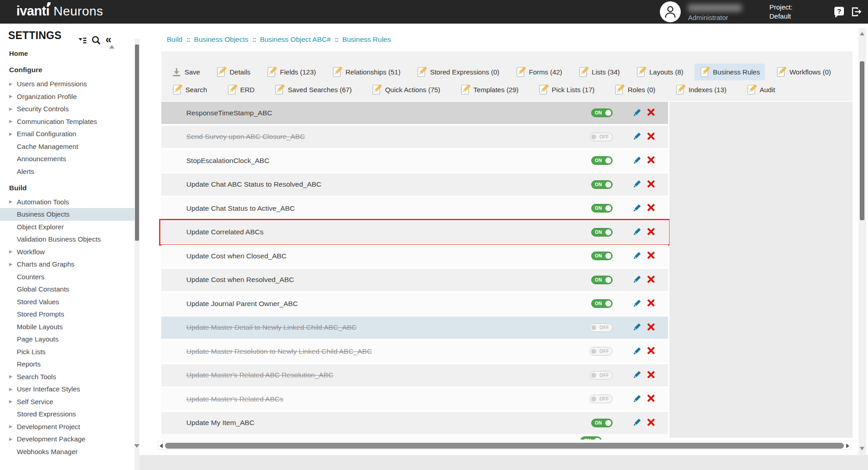  Describe the element at coordinates (67, 97) in the screenshot. I see `sidebar-item-organization-profile: ▶Organization Profile` at that location.